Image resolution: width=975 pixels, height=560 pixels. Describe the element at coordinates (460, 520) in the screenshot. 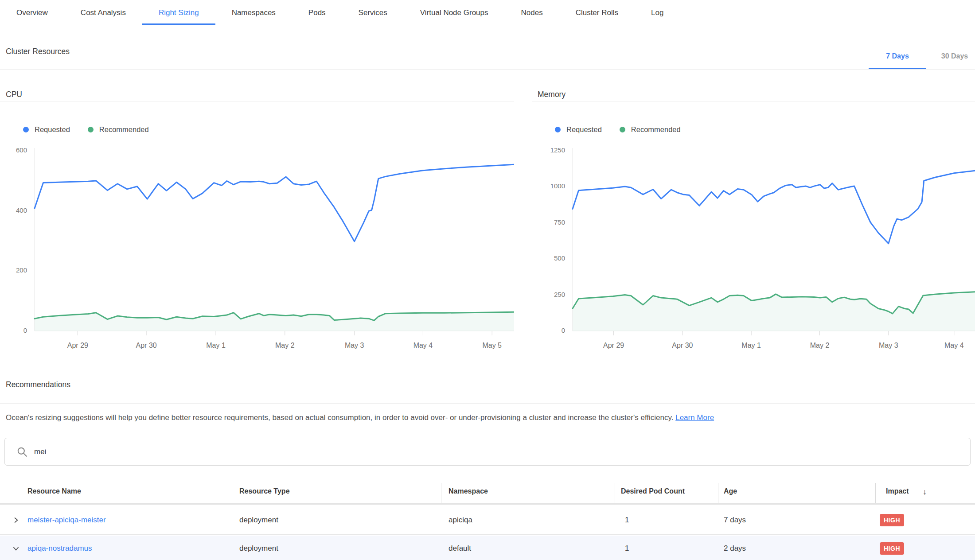

I see `namespace-cell: apiciqa` at that location.